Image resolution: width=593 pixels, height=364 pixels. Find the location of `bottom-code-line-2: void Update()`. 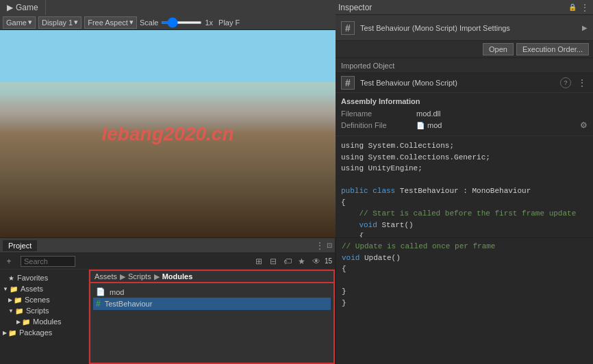

bottom-code-line-2: void Update() is located at coordinates (464, 259).